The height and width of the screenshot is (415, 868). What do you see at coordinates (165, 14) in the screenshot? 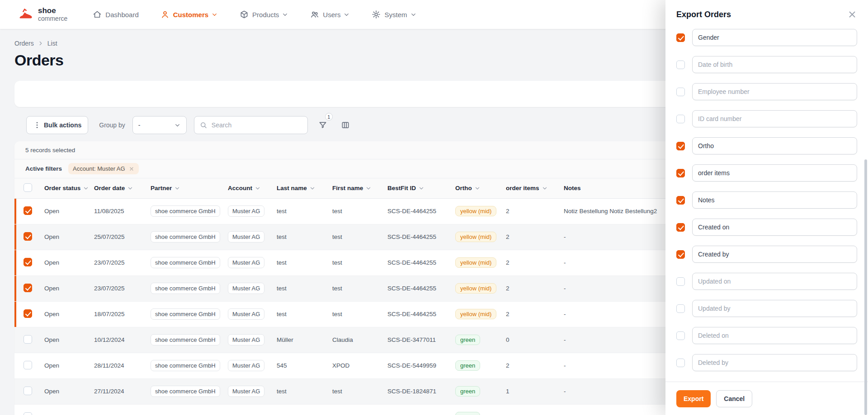
I see `customers-icon` at bounding box center [165, 14].